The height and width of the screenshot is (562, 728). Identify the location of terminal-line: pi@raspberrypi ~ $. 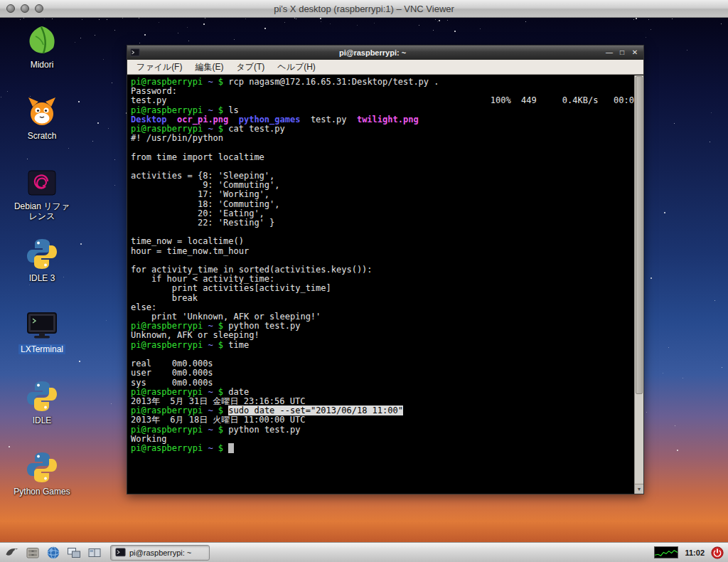
(381, 448).